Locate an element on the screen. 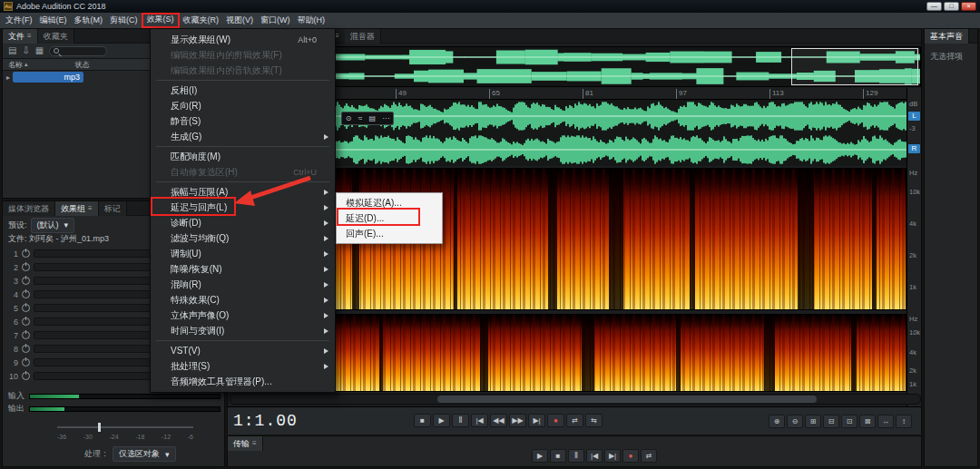 The width and height of the screenshot is (980, 469). selected-file-name: mp3 is located at coordinates (48, 77).